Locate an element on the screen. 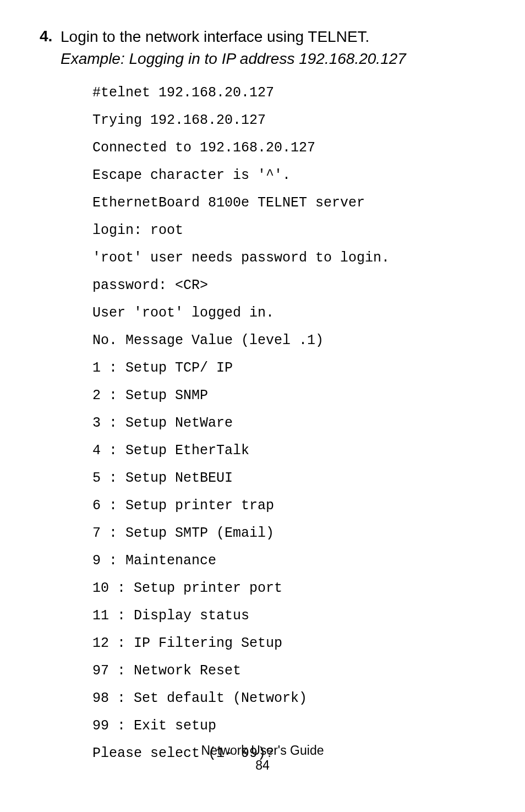 Image resolution: width=525 pixels, height=812 pixels. code-line: #telnet 192.168.20.127 is located at coordinates (289, 93).